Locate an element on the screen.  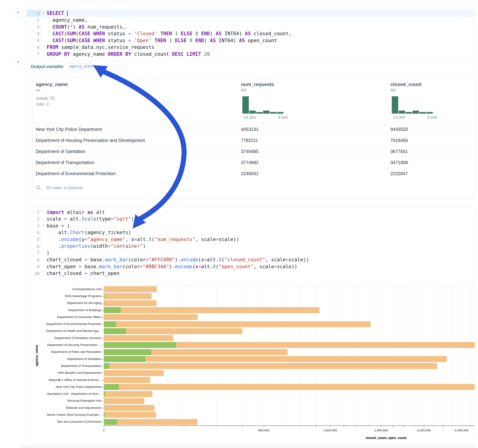
code-line: 6 .properties(width="container") is located at coordinates (251, 246).